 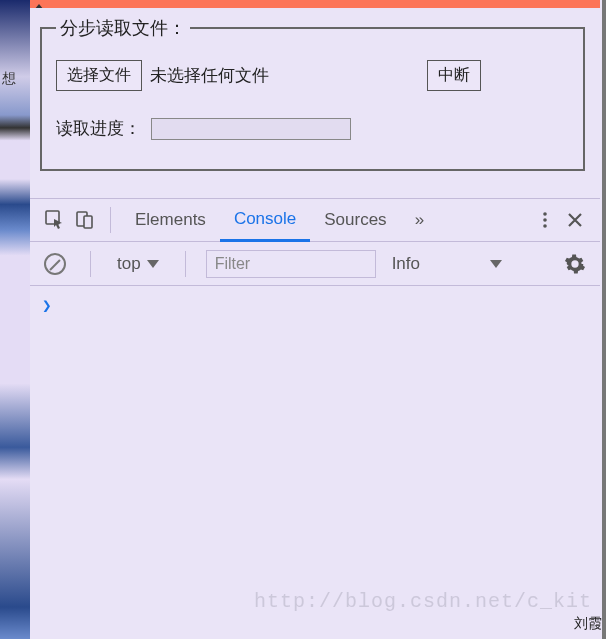 I want to click on read-progress-bar, so click(x=251, y=129).